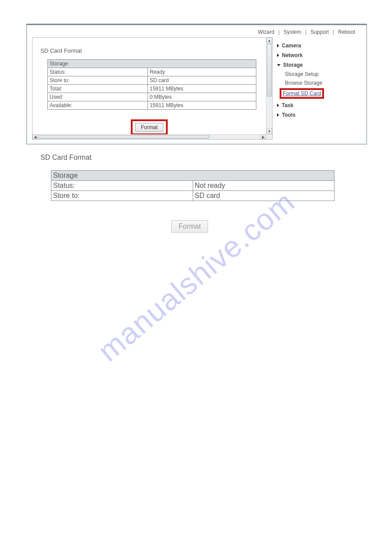  I want to click on content-scrollarea: SD Card Format Storage Status: Ready Sto…, so click(149, 86).